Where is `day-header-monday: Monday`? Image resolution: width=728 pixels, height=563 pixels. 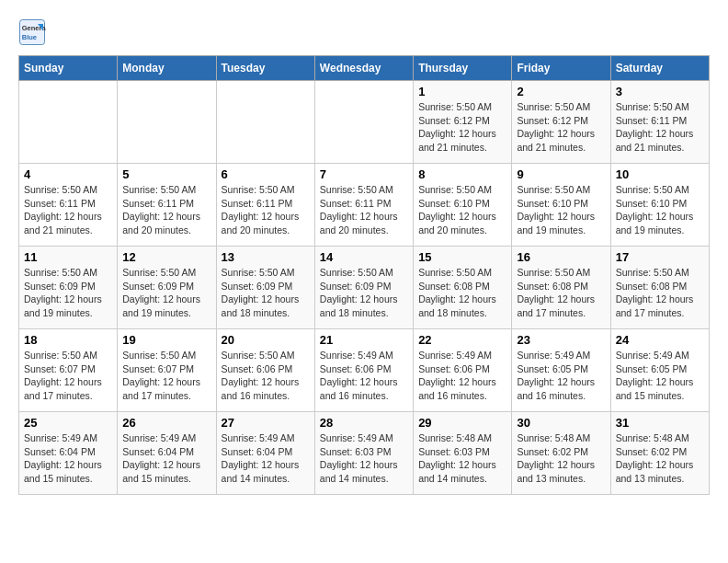
day-header-monday: Monday is located at coordinates (167, 68).